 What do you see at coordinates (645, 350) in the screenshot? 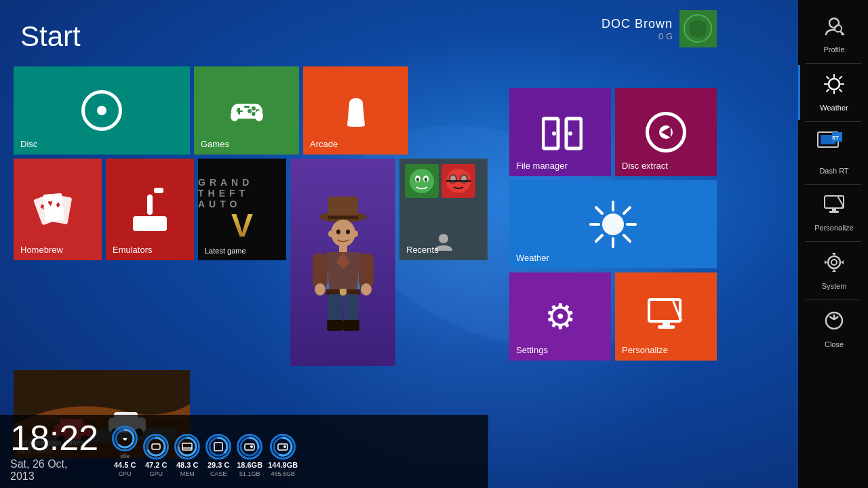
I see `tile-personalize-label: Personalize` at bounding box center [645, 350].